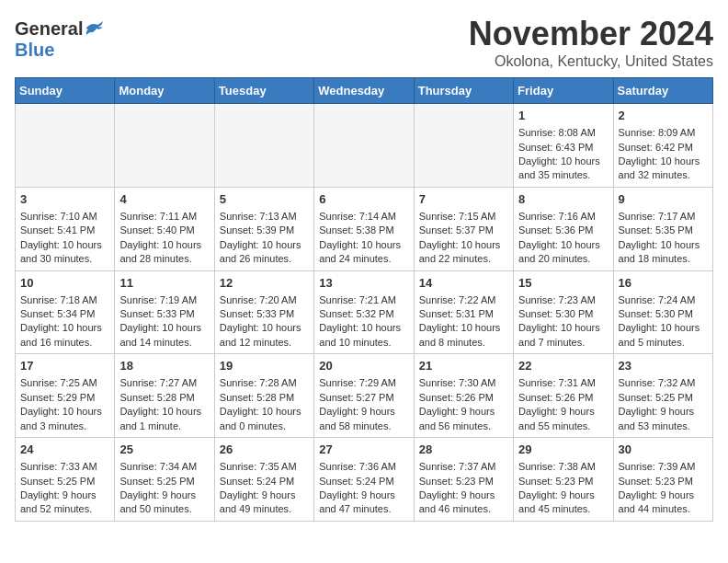 The height and width of the screenshot is (563, 728). Describe the element at coordinates (364, 91) in the screenshot. I see `header-wednesday: Wednesday` at that location.